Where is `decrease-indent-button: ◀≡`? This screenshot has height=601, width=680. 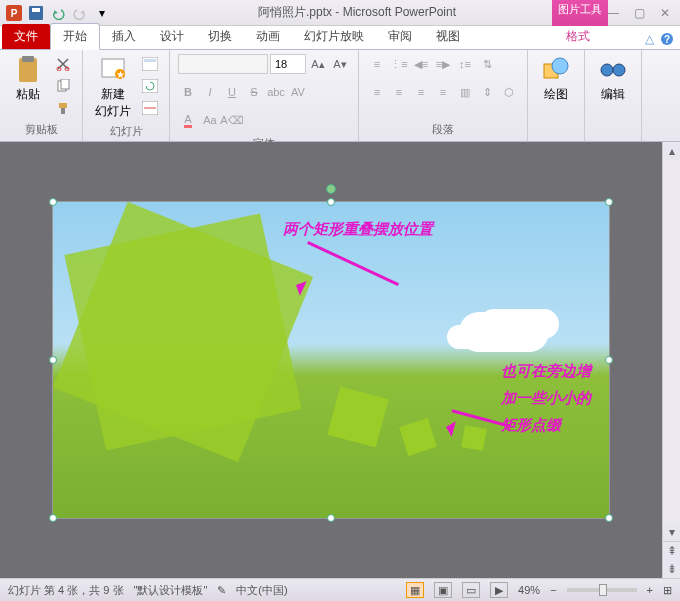
decrease-indent-button: ◀≡ is located at coordinates (421, 64).